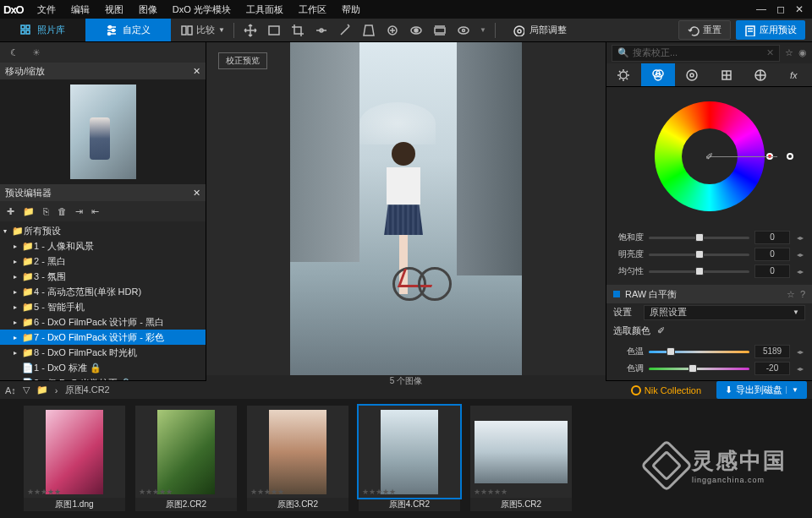 The image size is (812, 518). Describe the element at coordinates (103, 352) in the screenshot. I see `tree-row: ▸📁8 - DxO FilmPack 时光机` at that location.